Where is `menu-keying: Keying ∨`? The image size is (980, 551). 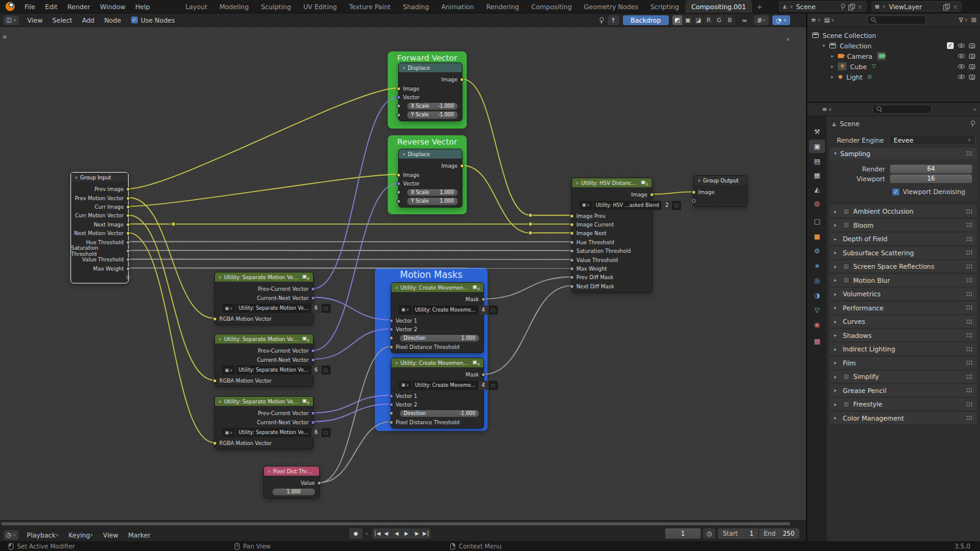 menu-keying: Keying ∨ is located at coordinates (81, 535).